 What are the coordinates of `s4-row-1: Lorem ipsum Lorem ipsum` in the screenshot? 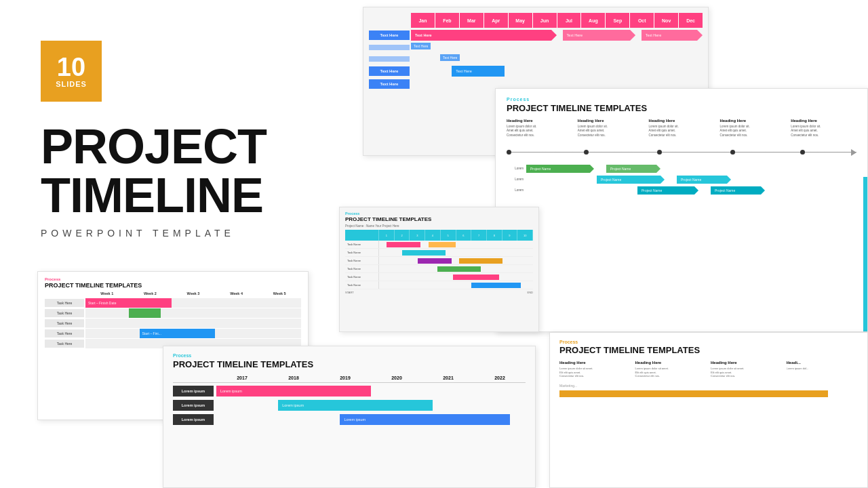 It's located at (349, 391).